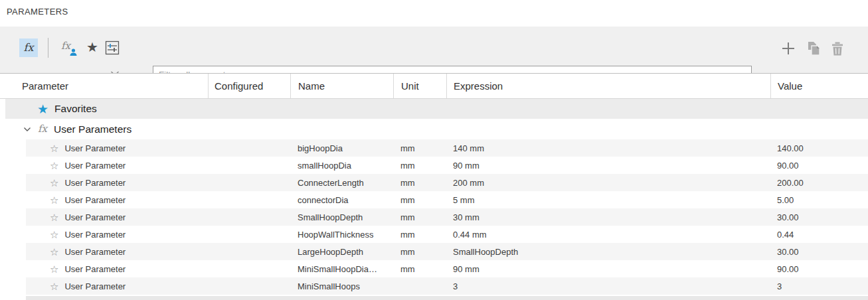 Image resolution: width=868 pixels, height=300 pixels. I want to click on value-cell: 200.00, so click(820, 183).